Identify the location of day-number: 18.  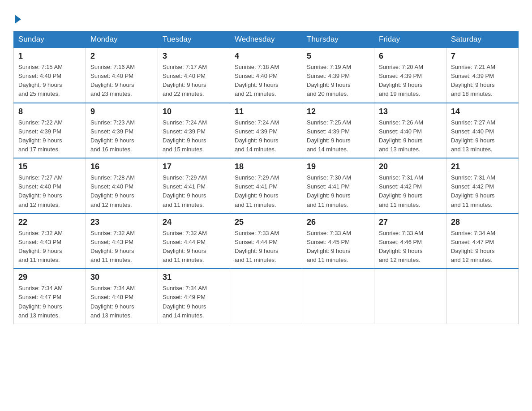
(266, 167).